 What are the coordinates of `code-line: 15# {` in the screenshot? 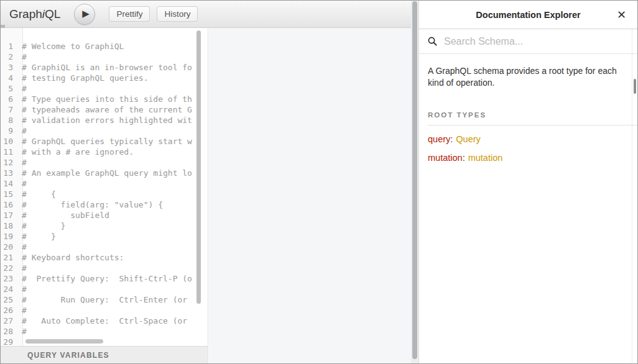 It's located at (104, 194).